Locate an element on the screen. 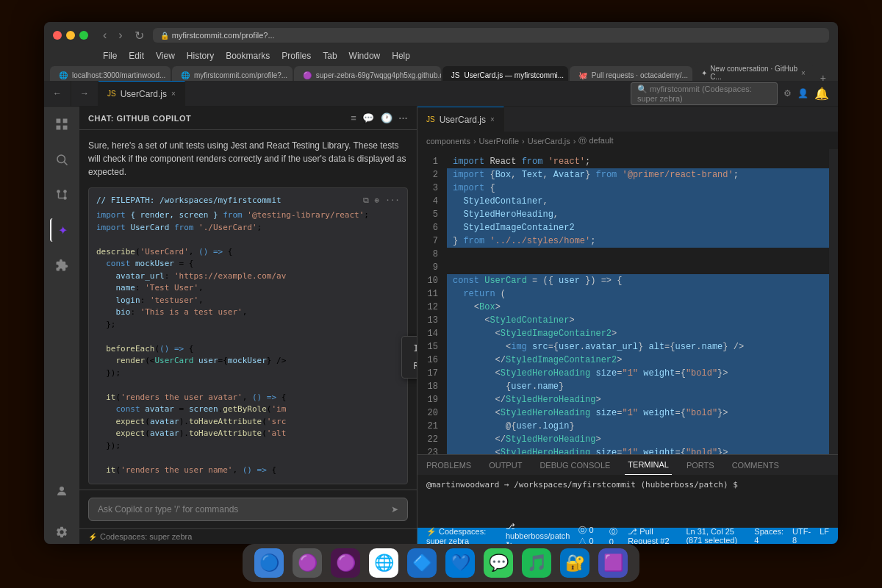 This screenshot has height=588, width=882. dock-messages: 💬 is located at coordinates (498, 563).